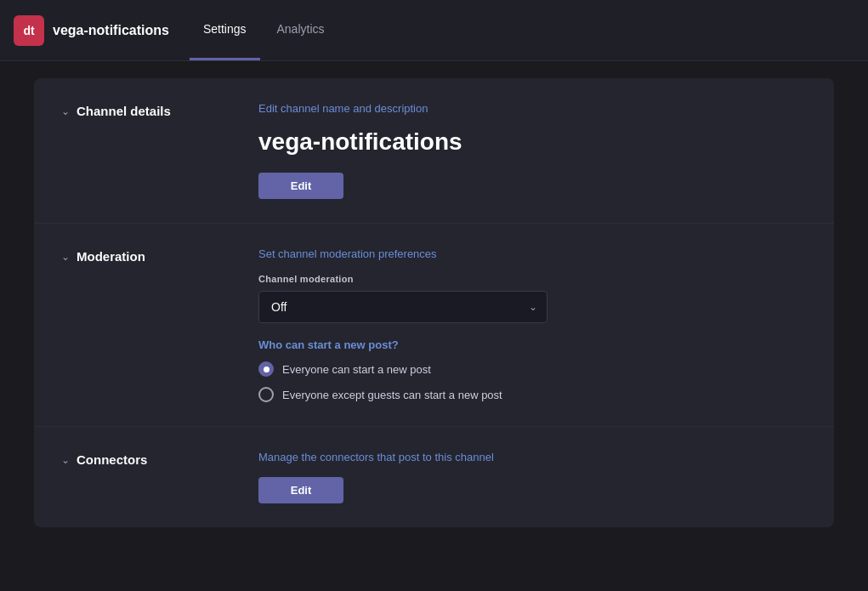 This screenshot has height=591, width=868. I want to click on tab-analytics: Analytics, so click(301, 31).